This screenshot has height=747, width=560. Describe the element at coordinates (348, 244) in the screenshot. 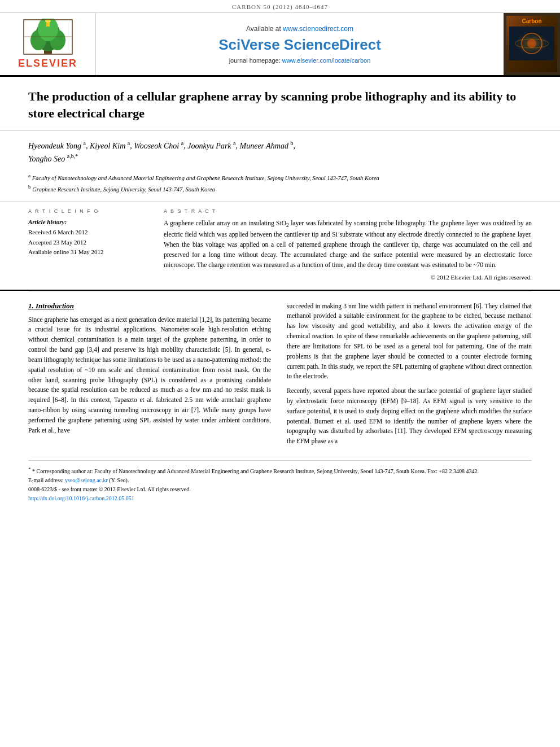

I see `abstract-col: A B S T R A C T A graphene cellular arra…` at that location.